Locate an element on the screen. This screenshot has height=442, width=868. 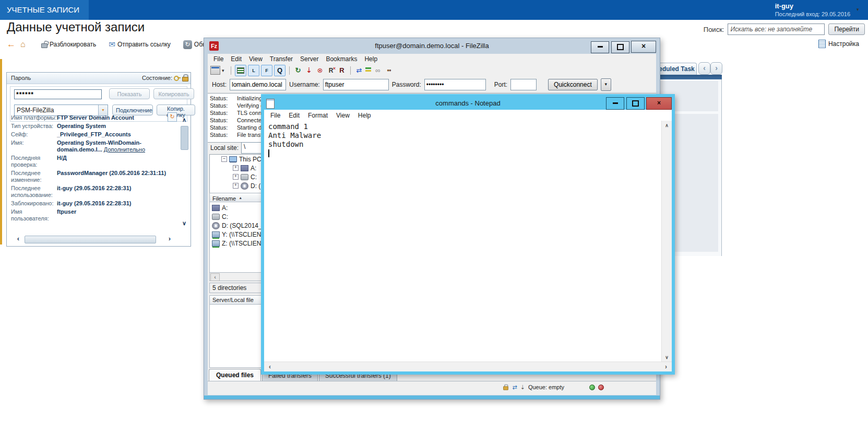
user-menu-chevron-icon: ▾ is located at coordinates (859, 9).